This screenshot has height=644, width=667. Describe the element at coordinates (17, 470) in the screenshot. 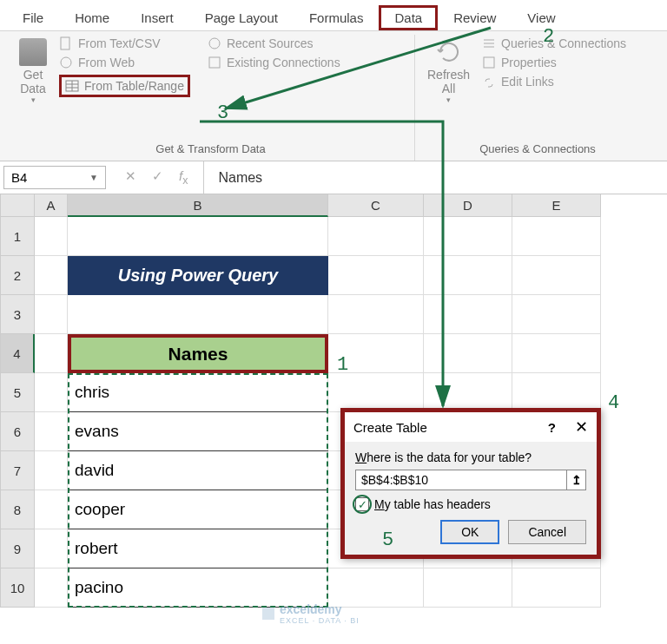

I see `row-header: 7` at that location.